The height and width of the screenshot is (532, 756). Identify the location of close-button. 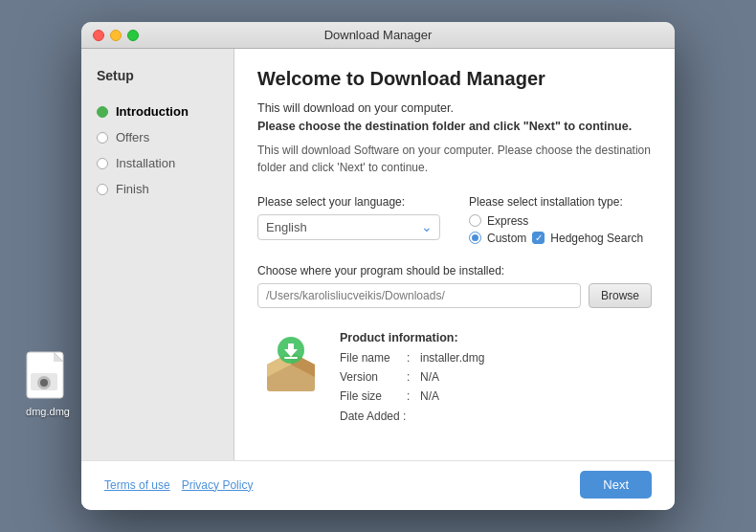
(99, 35).